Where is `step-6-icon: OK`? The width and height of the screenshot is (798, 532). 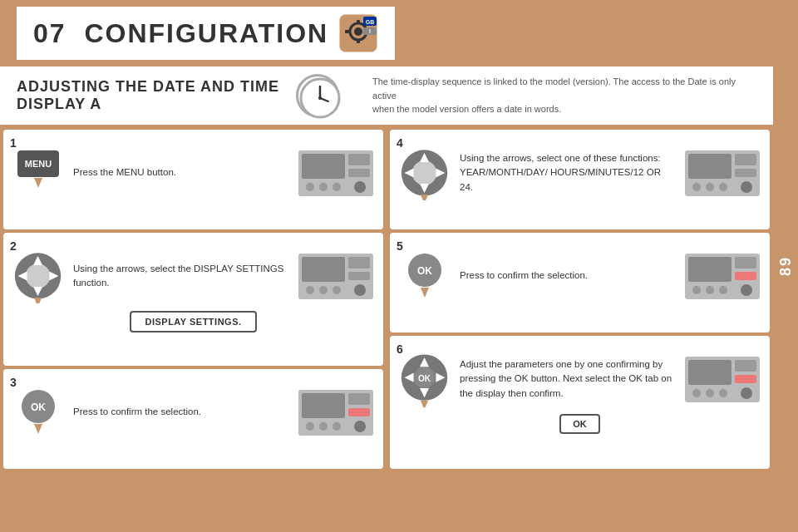 step-6-icon: OK is located at coordinates (425, 379).